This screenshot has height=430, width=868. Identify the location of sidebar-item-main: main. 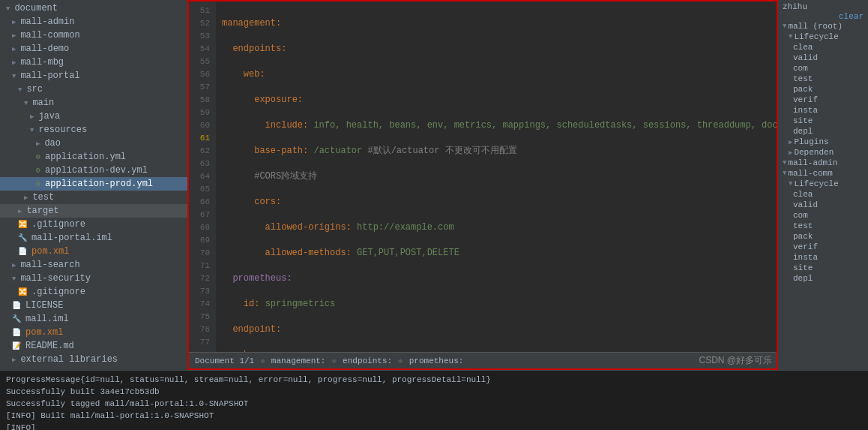
(94, 103).